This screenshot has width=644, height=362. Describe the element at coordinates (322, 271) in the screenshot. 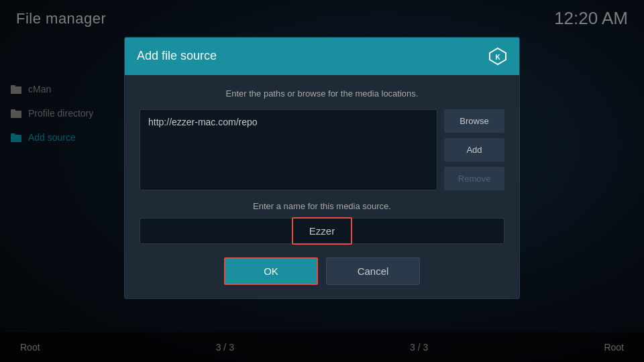

I see `dialog-actions: OK Cancel` at that location.